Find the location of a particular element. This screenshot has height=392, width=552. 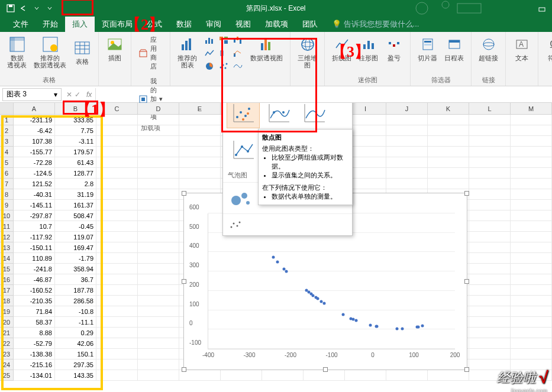

scatter-smooth-lines-option is located at coordinates (279, 116).